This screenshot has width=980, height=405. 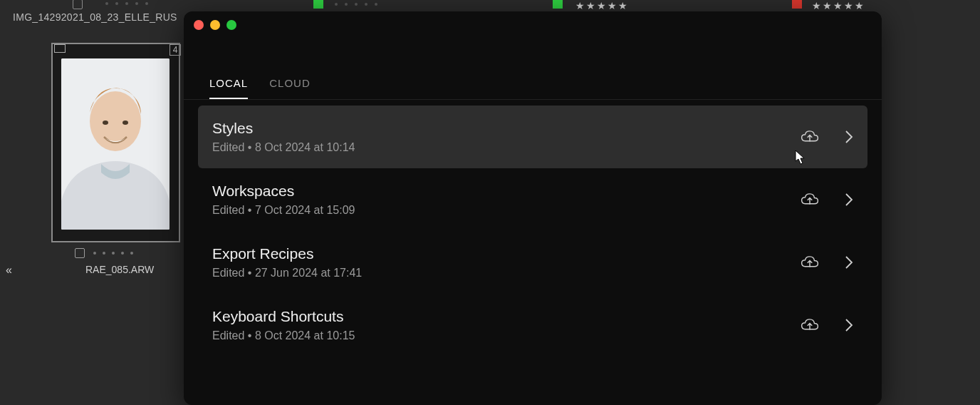 I want to click on collapse-chevron-icon: «, so click(x=9, y=270).